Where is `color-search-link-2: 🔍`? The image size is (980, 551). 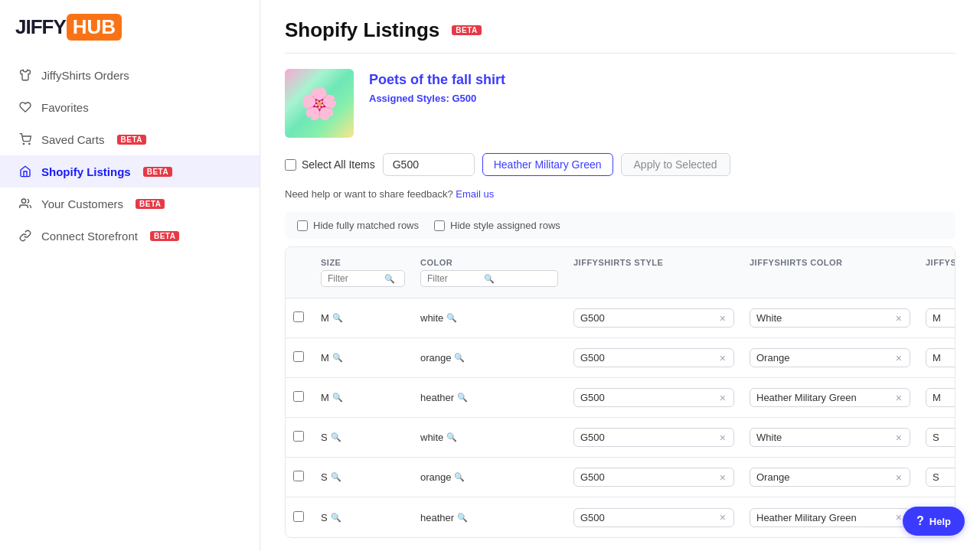
color-search-link-2: 🔍 is located at coordinates (462, 398).